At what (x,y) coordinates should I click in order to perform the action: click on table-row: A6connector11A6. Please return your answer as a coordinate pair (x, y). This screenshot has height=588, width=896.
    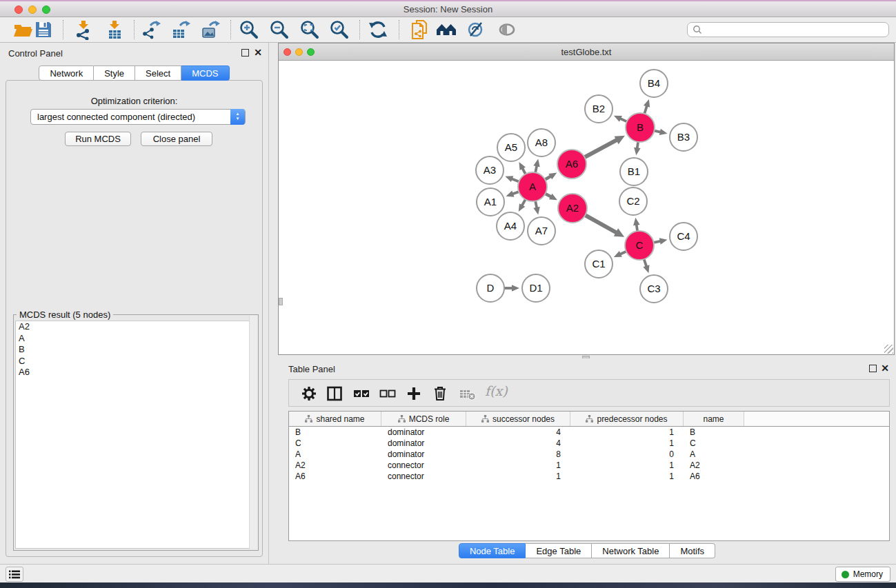
    Looking at the image, I should click on (589, 476).